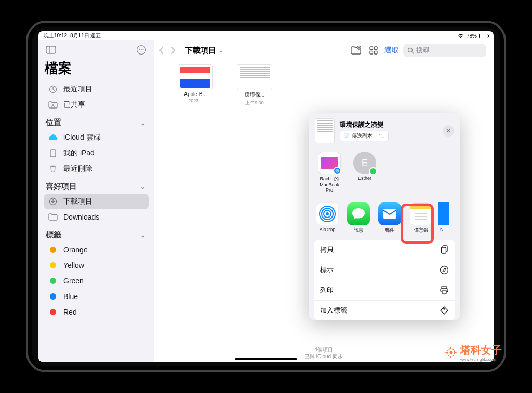  Describe the element at coordinates (423, 50) in the screenshot. I see `search-placeholder: 搜尋` at that location.